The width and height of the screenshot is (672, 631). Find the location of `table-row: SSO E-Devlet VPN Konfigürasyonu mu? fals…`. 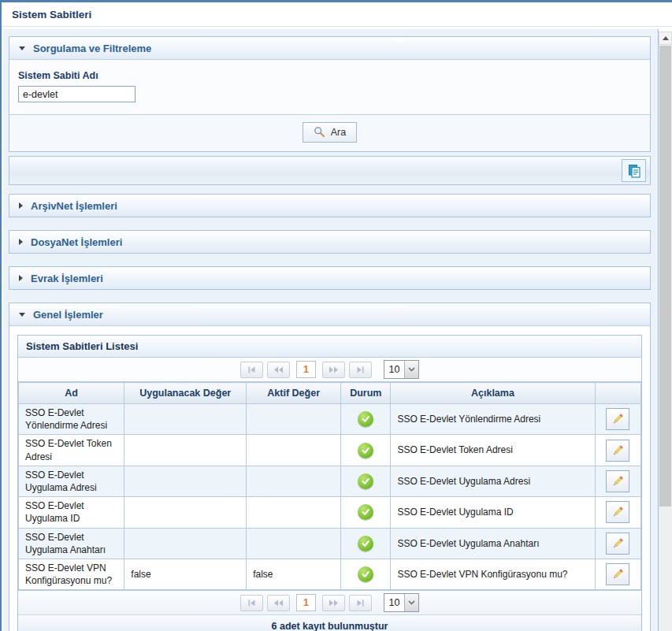

table-row: SSO E-Devlet VPN Konfigürasyonu mu? fals… is located at coordinates (330, 573).